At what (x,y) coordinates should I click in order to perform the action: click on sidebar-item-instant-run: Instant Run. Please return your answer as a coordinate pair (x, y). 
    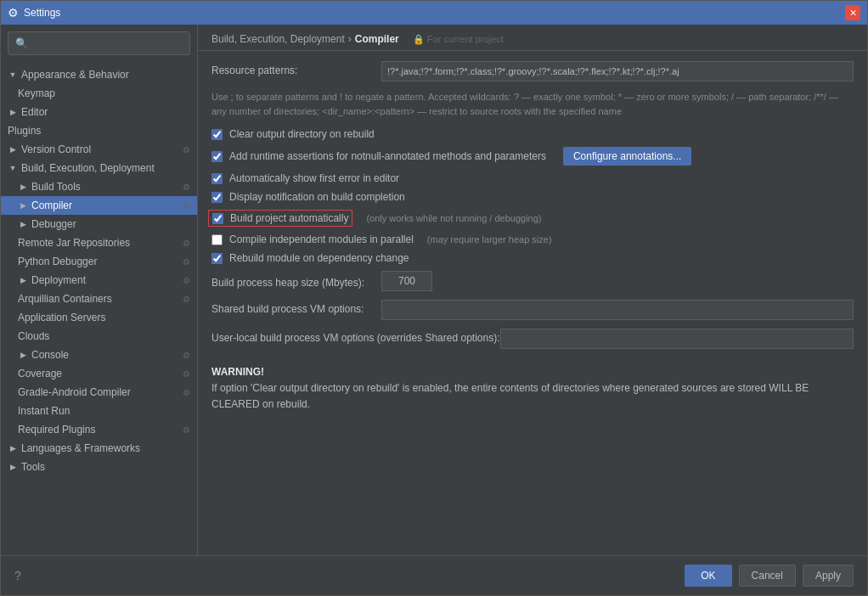
    Looking at the image, I should click on (99, 411).